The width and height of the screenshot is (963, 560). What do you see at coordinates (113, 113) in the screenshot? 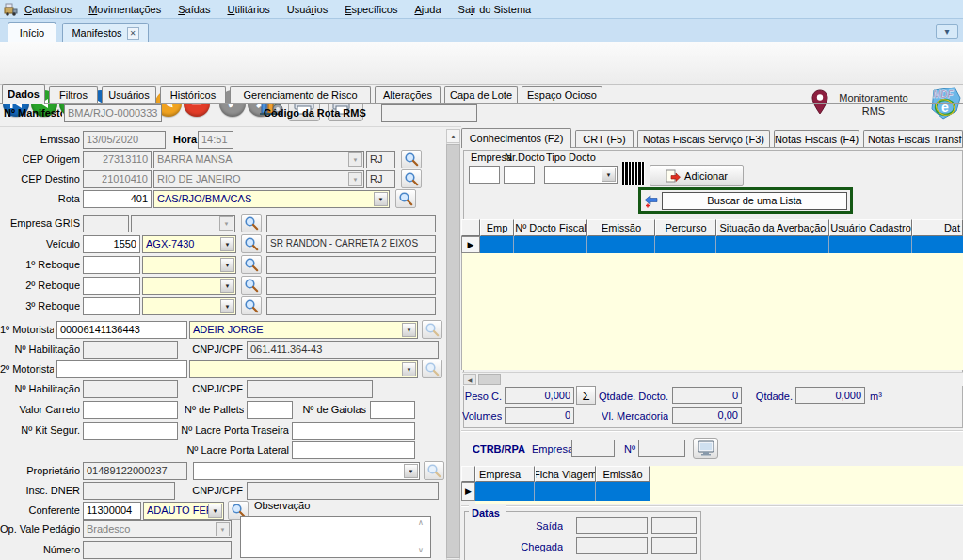
I see `manifest-number-field: BMA/RJO-0000333` at bounding box center [113, 113].